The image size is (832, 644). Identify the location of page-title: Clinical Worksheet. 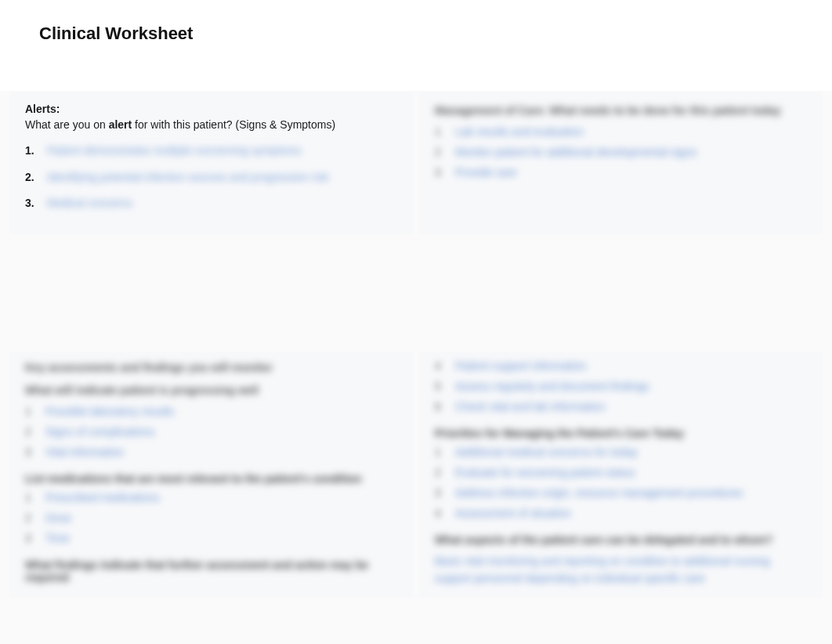
(416, 34).